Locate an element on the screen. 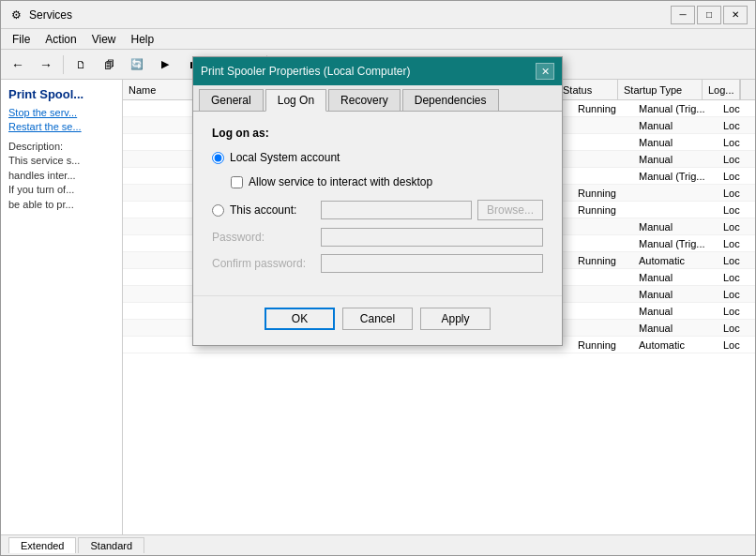 The width and height of the screenshot is (756, 556). menu-help: Help is located at coordinates (143, 39).